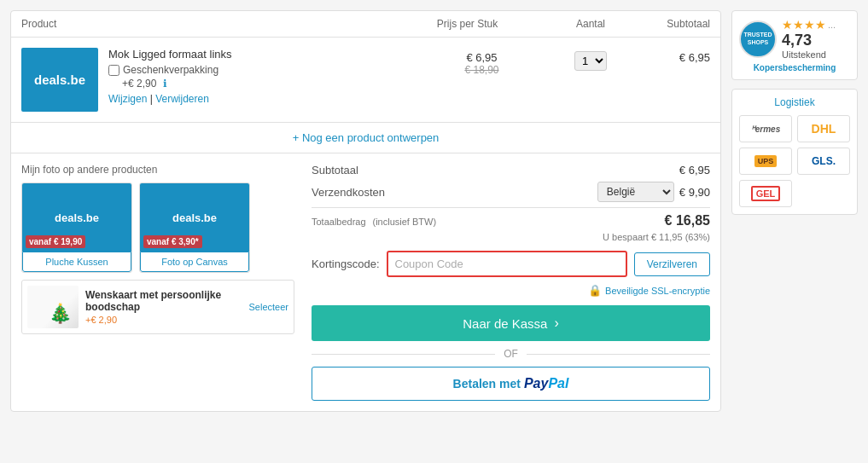  I want to click on hermes-logo: ᴴermes, so click(766, 130).